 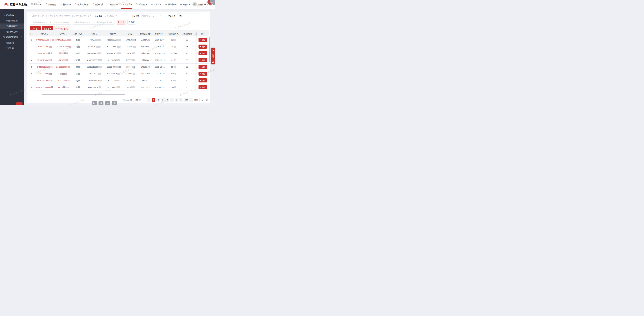 I want to click on loan-platform-select: 请选择放款平台, so click(x=114, y=16).